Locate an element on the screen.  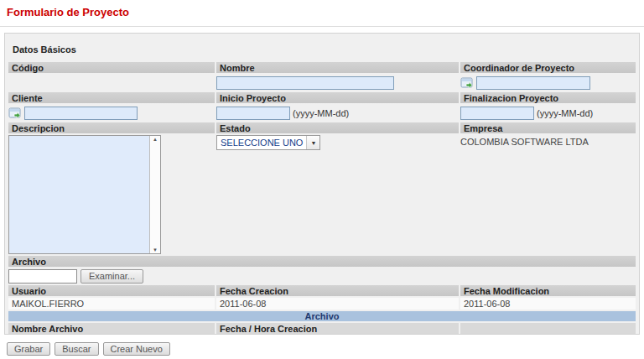
estado-header: Estado is located at coordinates (337, 127).